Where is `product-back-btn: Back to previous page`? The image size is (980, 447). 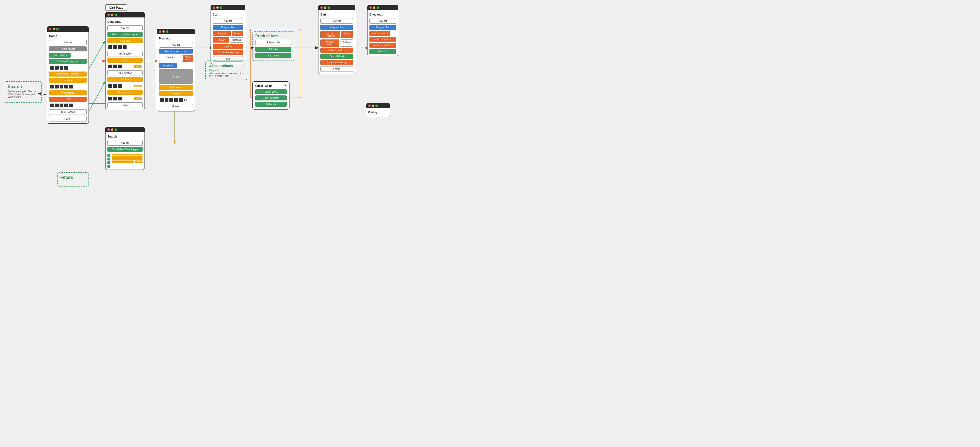
product-back-btn: Back to previous page is located at coordinates (176, 51).